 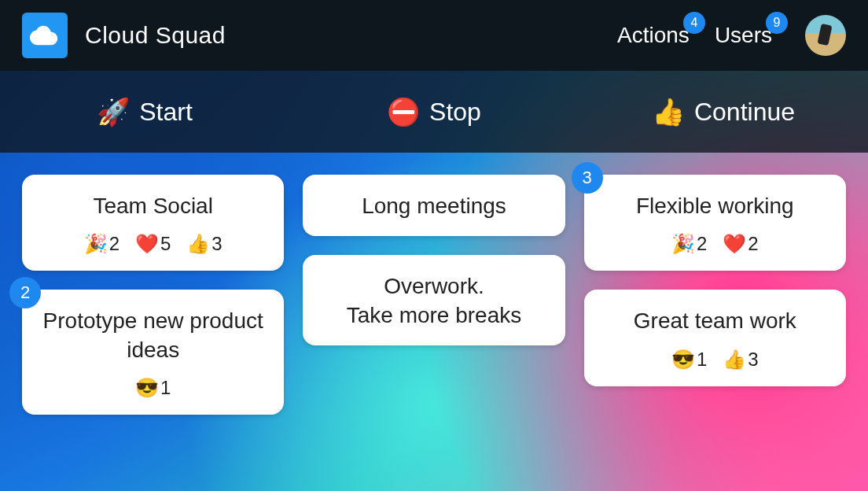 I want to click on app-logo, so click(x=45, y=35).